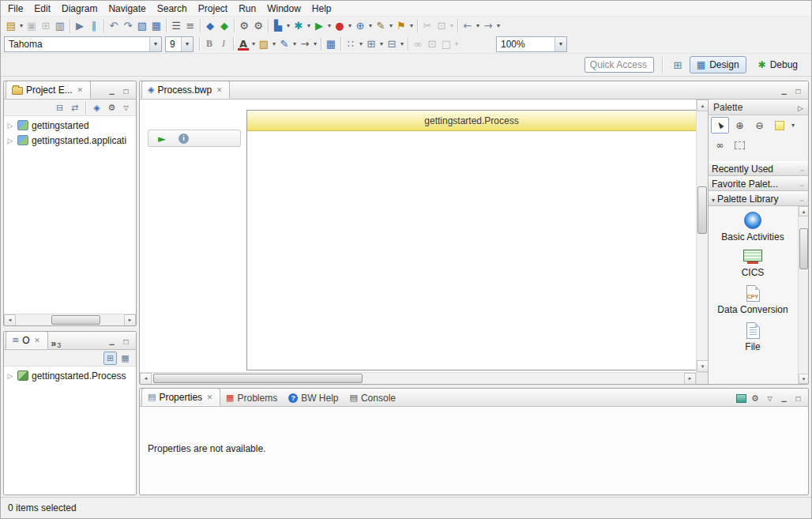 The image size is (812, 519). Describe the element at coordinates (210, 26) in the screenshot. I see `deploy-icon: ◆` at that location.